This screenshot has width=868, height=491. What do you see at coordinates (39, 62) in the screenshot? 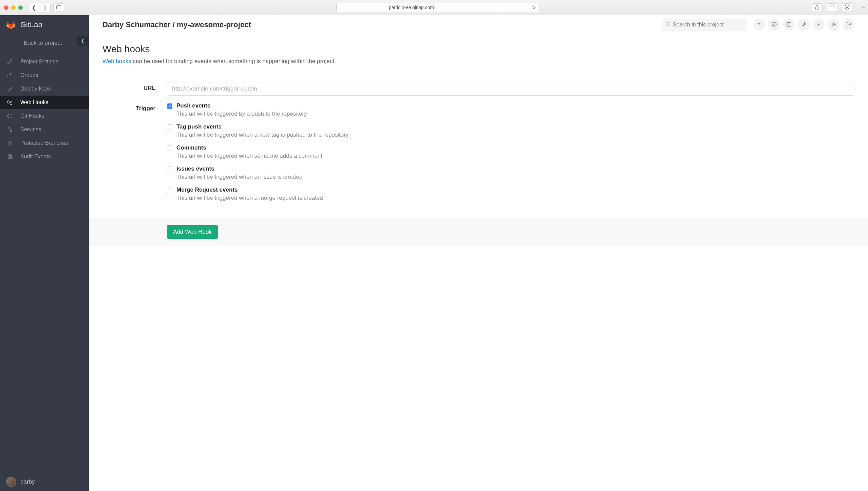
I see `sidebar-item-label: Project Settings` at bounding box center [39, 62].